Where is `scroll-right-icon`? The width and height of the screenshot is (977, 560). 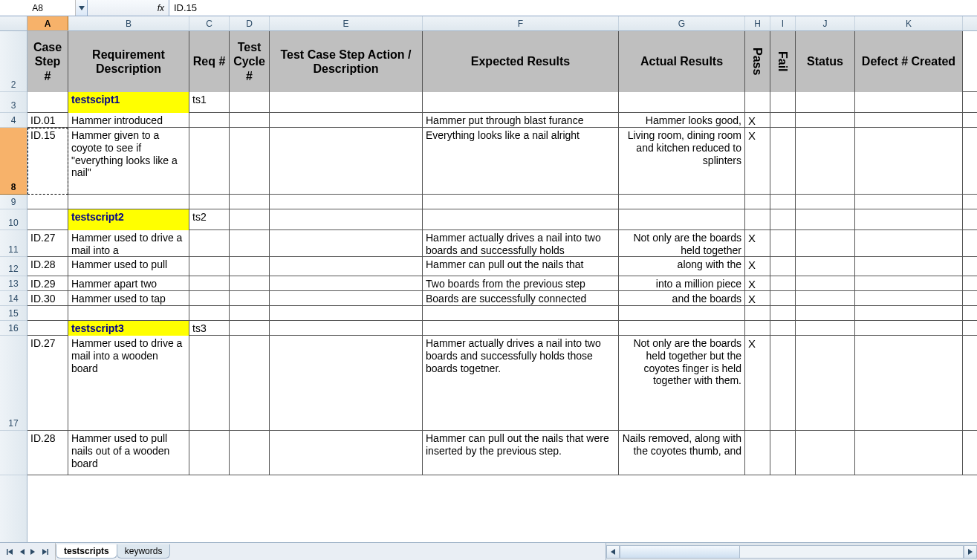
scroll-right-icon is located at coordinates (970, 552).